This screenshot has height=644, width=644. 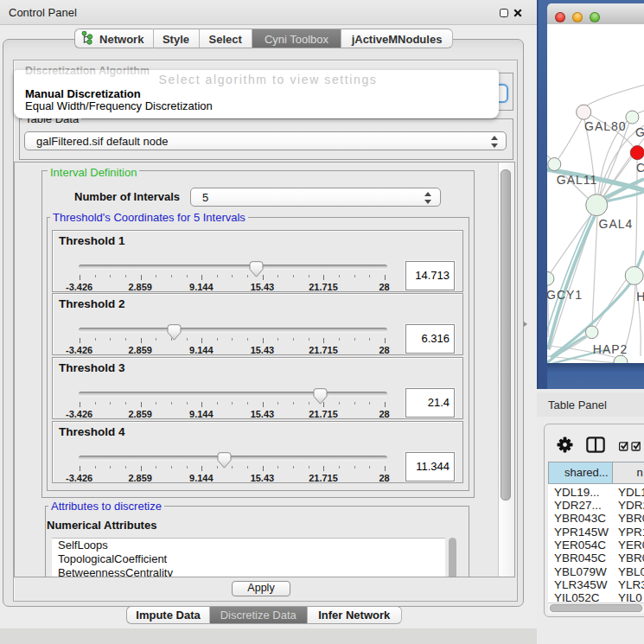 What do you see at coordinates (565, 295) in the screenshot?
I see `svg-text: GCY1` at bounding box center [565, 295].